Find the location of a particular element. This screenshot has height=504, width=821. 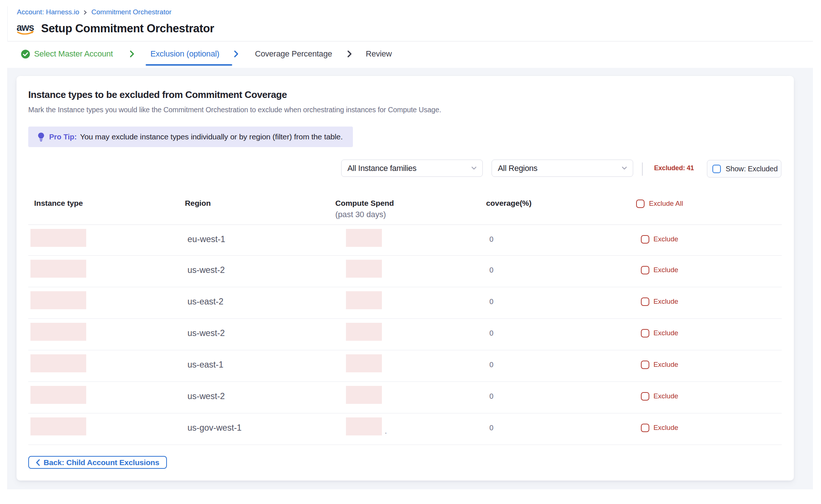

exclude-all-control: Exclude All is located at coordinates (660, 204).